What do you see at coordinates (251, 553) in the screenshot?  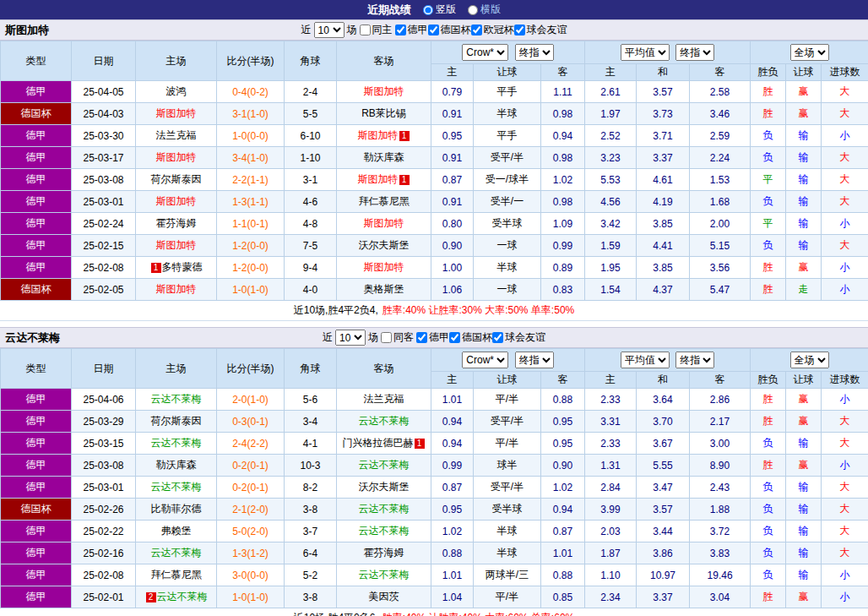 I see `score-cell: 1-3(1-2)` at bounding box center [251, 553].